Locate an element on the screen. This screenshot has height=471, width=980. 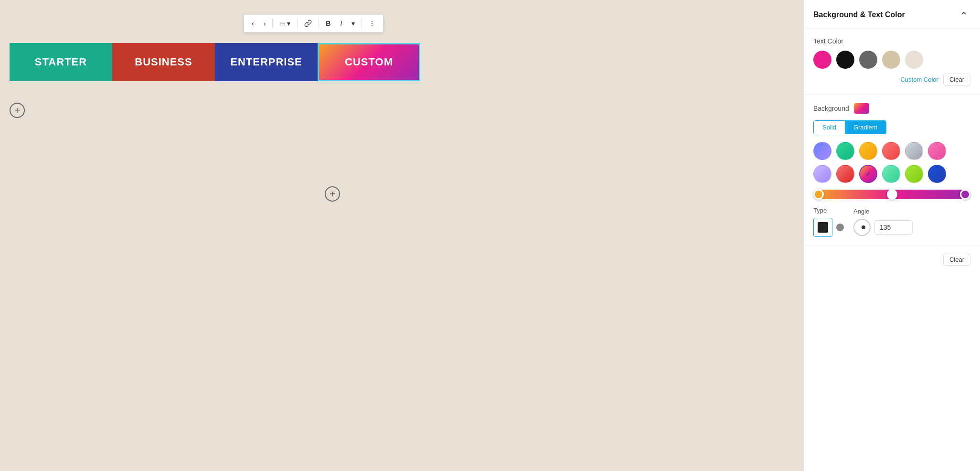
block-icon: ▭ is located at coordinates (283, 23).